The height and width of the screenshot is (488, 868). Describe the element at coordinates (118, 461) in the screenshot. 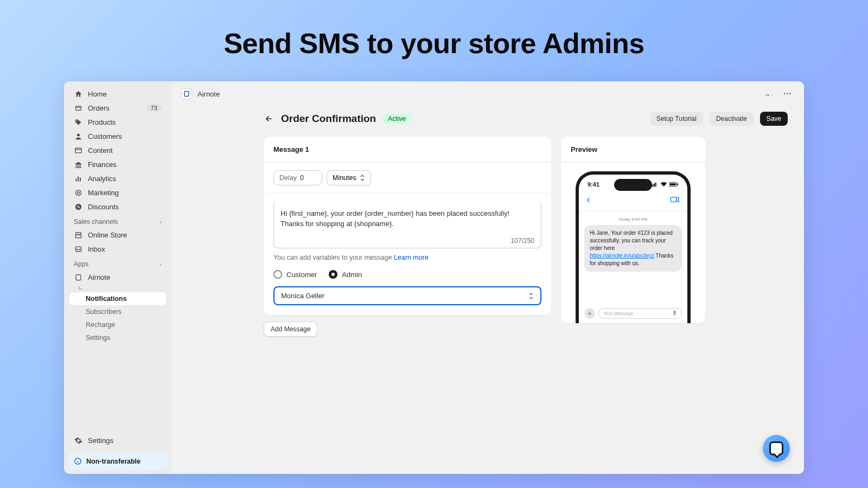

I see `non-transferable-banner: Non-transferable` at that location.